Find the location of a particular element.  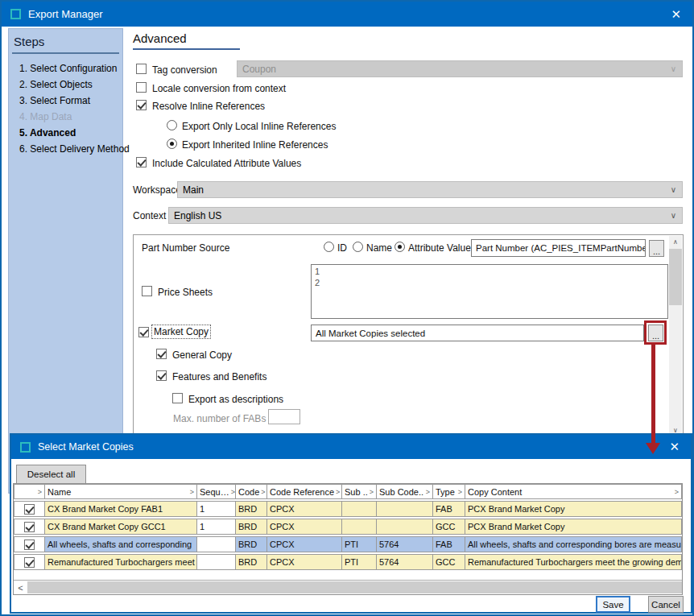

max-fabs-field is located at coordinates (284, 417).